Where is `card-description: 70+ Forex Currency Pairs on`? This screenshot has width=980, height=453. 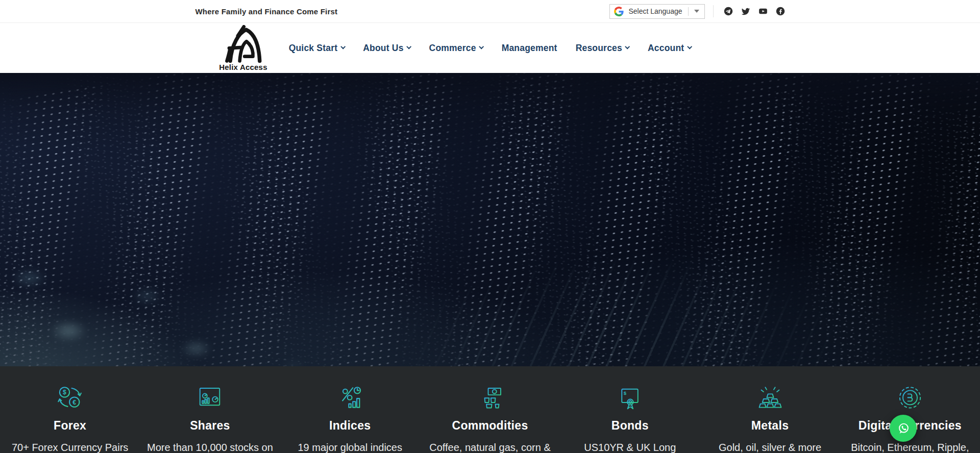
card-description: 70+ Forex Currency Pairs on is located at coordinates (70, 446).